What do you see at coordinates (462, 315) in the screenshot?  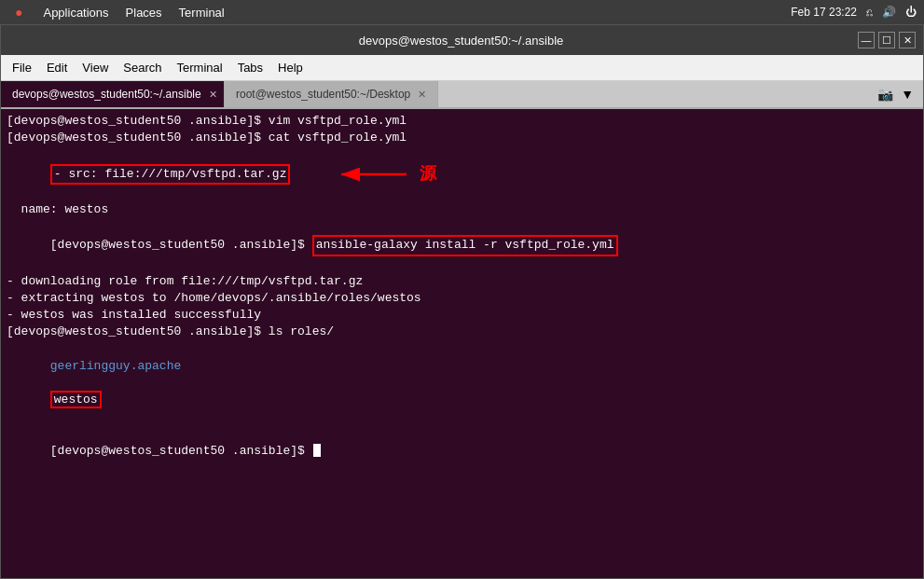 I see `term-line-installed: - westos was installed successfully` at bounding box center [462, 315].